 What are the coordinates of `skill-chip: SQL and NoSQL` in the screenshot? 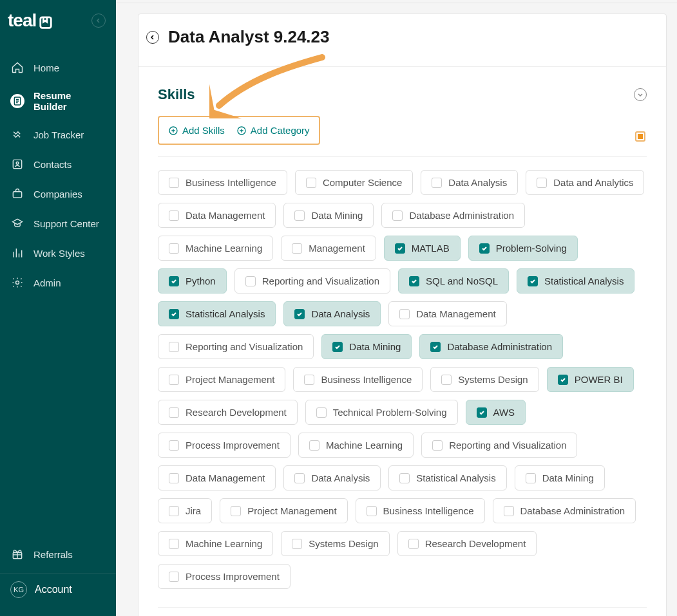 It's located at (453, 281).